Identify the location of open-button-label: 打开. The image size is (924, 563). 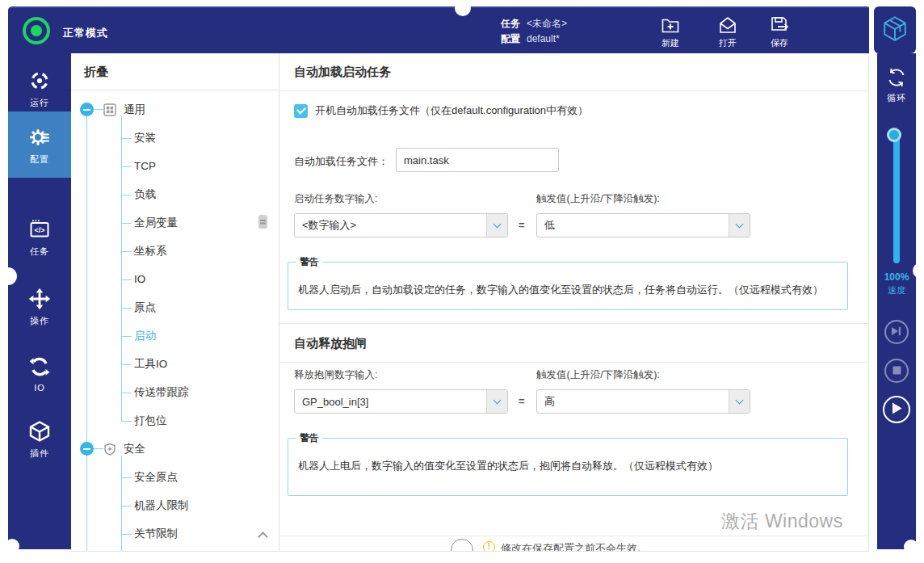
(728, 44).